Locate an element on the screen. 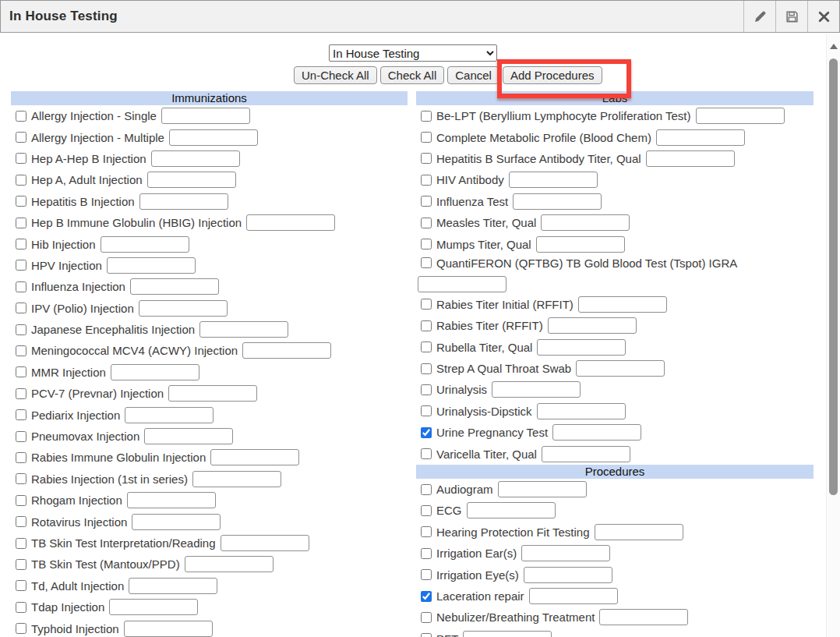 This screenshot has height=637, width=840. uncheck-all-button: Un-Check All is located at coordinates (335, 75).